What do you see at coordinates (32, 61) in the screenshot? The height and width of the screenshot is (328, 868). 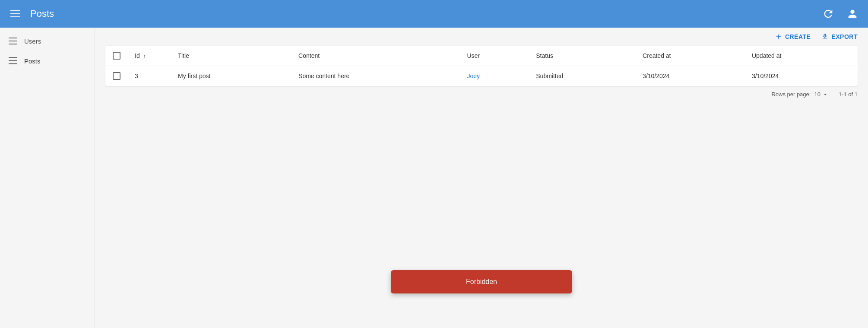 I see `sidebar-posts-label: Posts` at bounding box center [32, 61].